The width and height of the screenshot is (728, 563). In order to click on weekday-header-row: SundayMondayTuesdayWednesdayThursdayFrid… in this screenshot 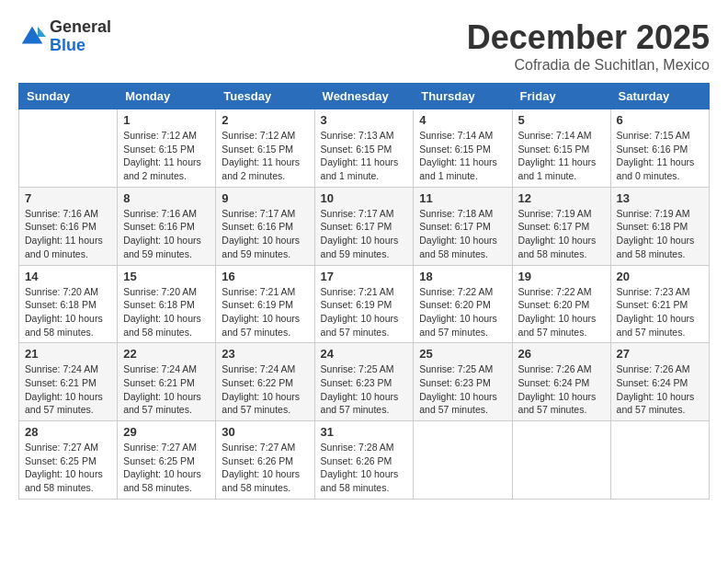, I will do `click(364, 97)`.